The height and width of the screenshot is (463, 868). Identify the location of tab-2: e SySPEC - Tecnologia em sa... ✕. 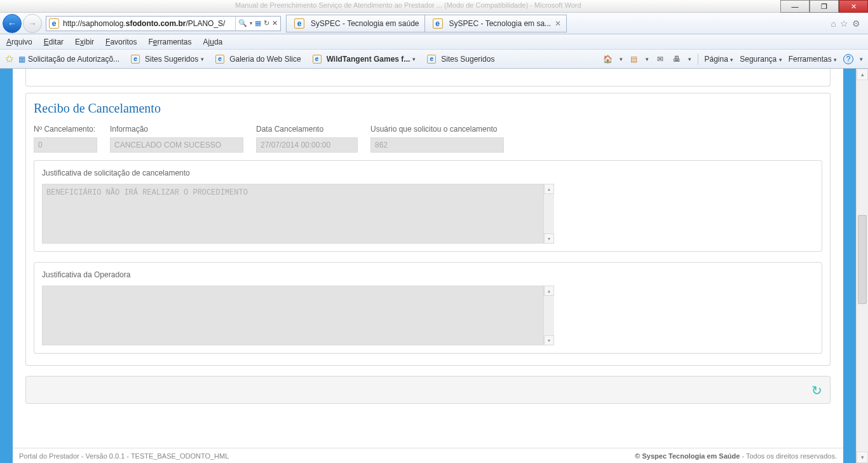
(496, 24).